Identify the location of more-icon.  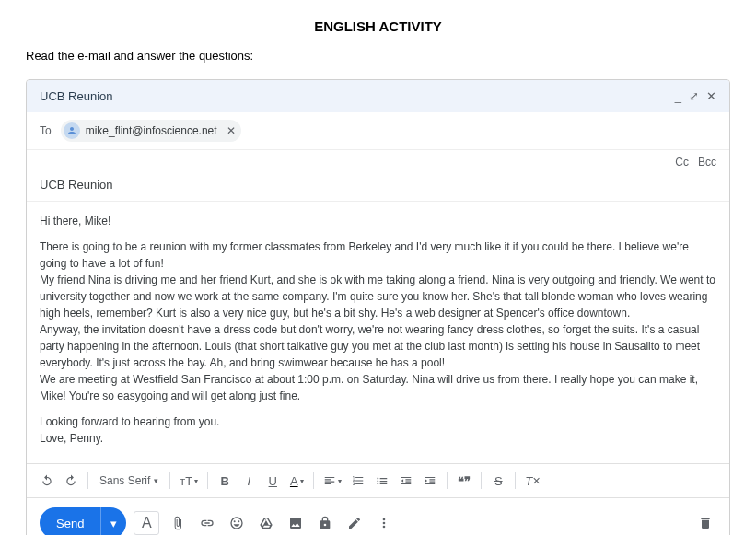
(384, 523).